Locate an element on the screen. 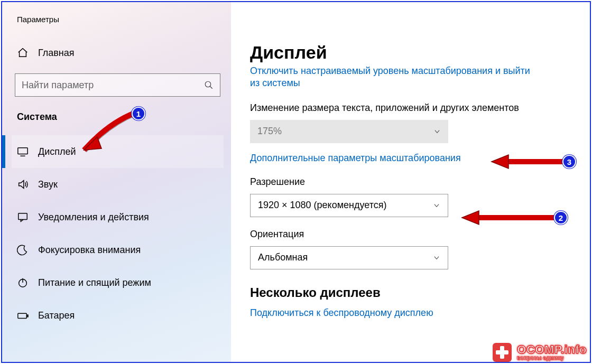 This screenshot has height=364, width=592. watermark: OCOMP.info вопросы админу is located at coordinates (541, 352).